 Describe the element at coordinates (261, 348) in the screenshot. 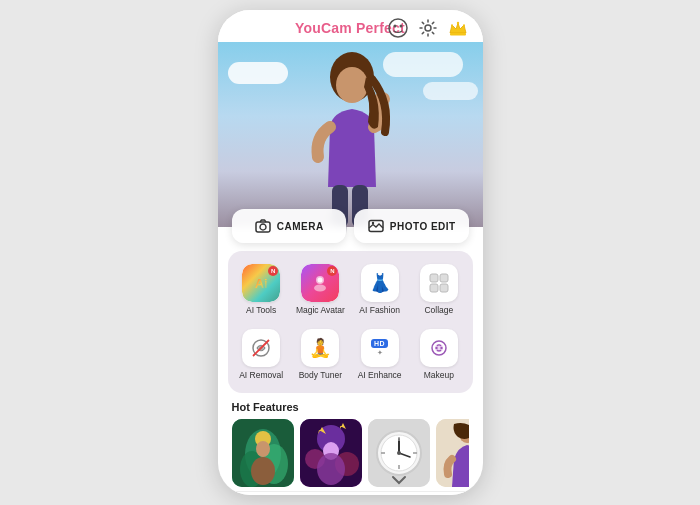

I see `ai-removal-icon` at that location.